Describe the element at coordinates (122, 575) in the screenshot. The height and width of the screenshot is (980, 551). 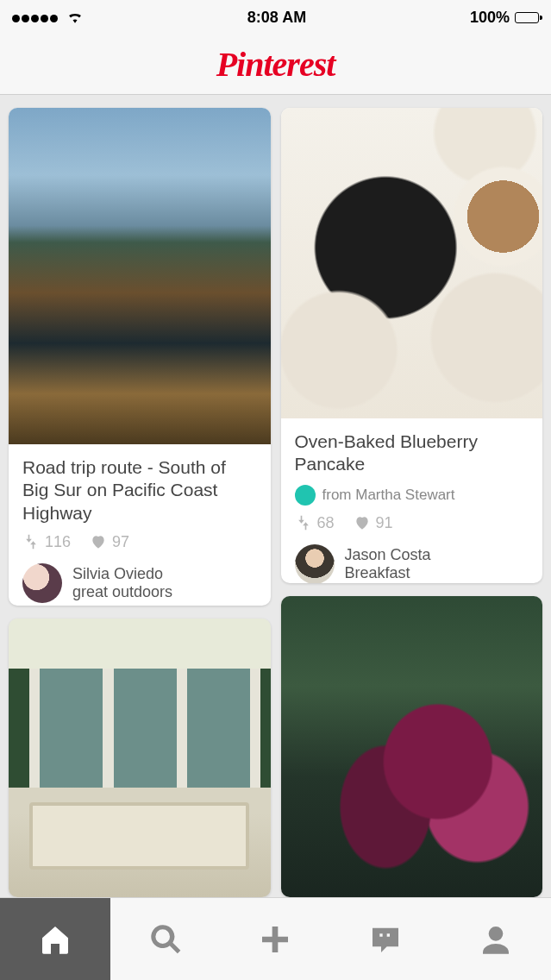
I see `user-name: Silvia Oviedo` at that location.